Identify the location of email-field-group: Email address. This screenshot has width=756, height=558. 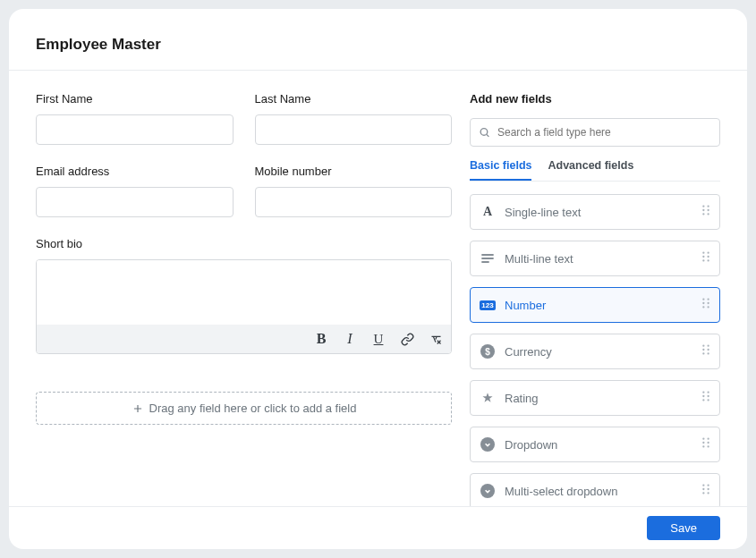
(134, 191).